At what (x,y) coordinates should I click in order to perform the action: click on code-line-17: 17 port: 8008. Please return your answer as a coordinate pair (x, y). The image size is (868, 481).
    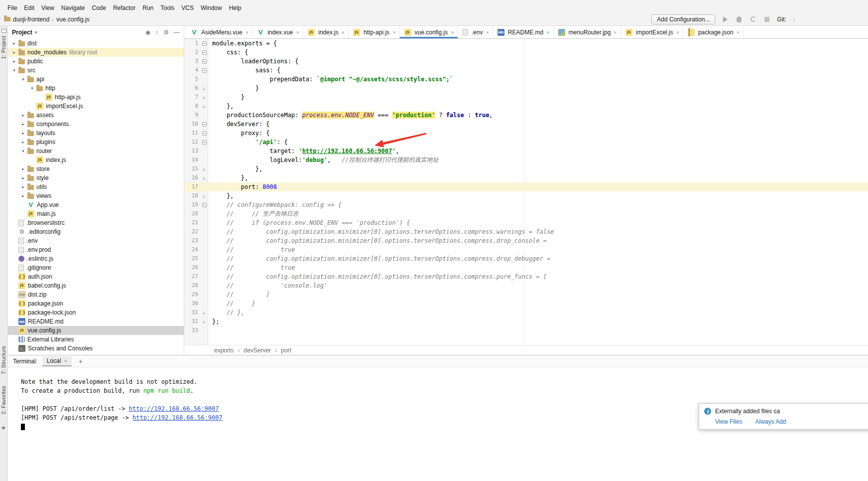
    Looking at the image, I should click on (526, 187).